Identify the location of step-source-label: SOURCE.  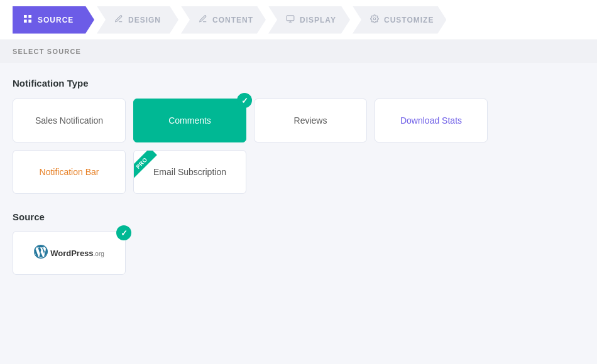
(55, 20).